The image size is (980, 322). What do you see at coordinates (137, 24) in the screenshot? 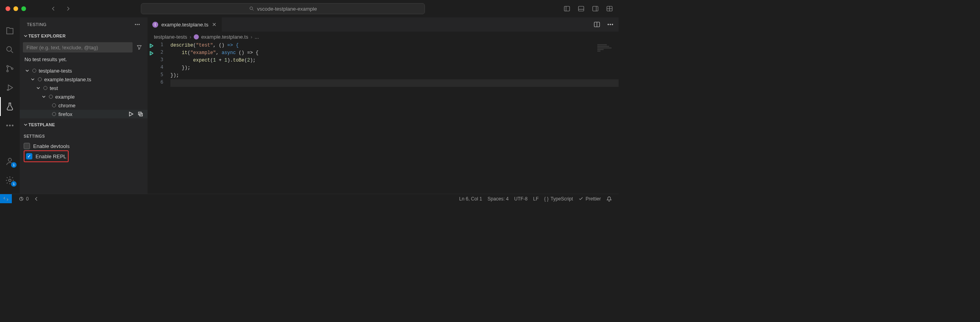
I see `more-icon` at bounding box center [137, 24].